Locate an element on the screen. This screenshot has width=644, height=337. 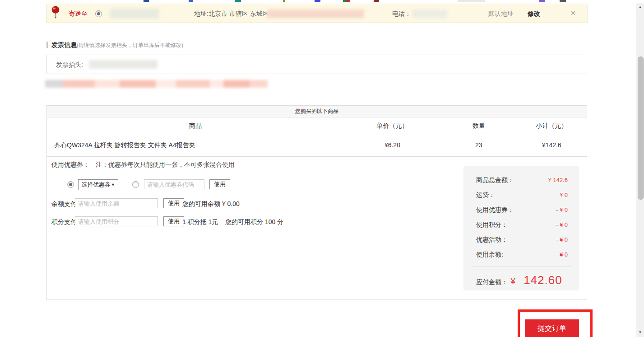
use-points-button: 使用 is located at coordinates (174, 221).